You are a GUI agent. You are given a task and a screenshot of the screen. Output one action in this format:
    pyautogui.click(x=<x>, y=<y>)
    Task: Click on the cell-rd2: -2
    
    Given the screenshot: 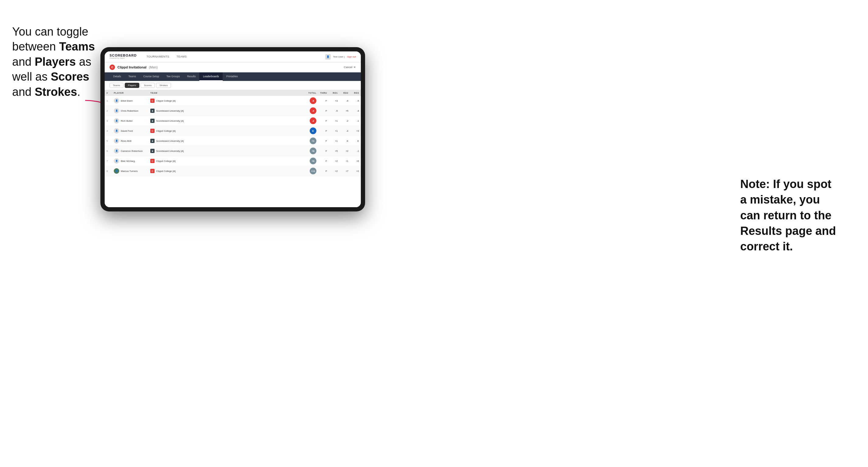 What is the action you would take?
    pyautogui.click(x=345, y=121)
    